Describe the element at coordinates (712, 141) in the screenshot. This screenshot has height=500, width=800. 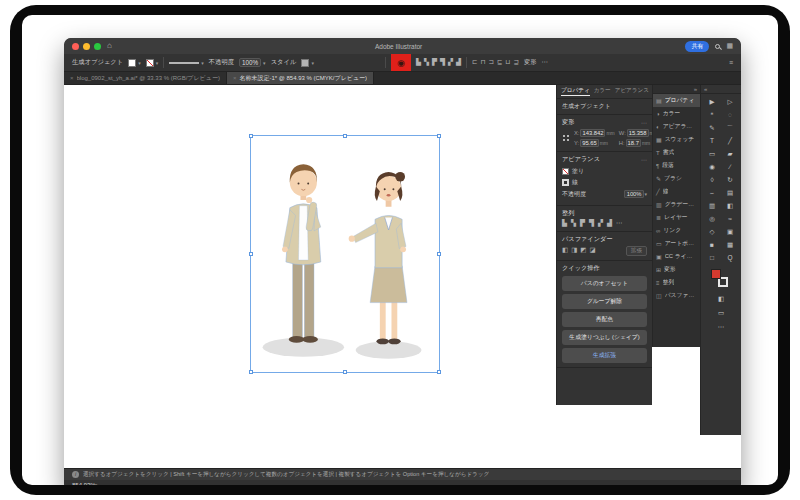
I see `type-tool: T` at that location.